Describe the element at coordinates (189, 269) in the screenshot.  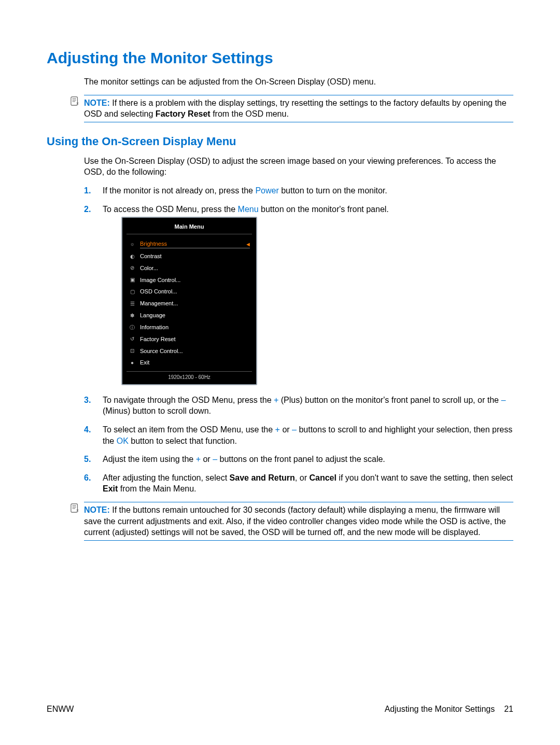
I see `osd-menu-item: ⊘Color...` at that location.